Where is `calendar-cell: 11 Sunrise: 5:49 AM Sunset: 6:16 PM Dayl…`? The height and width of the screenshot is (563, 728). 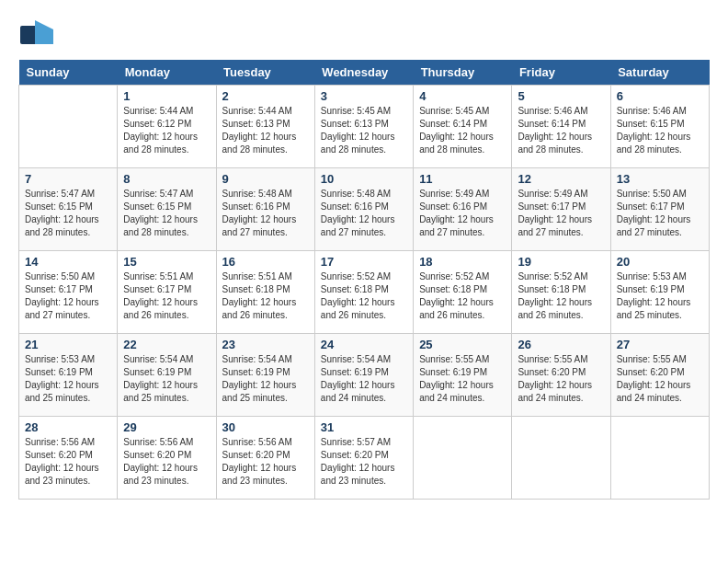 calendar-cell: 11 Sunrise: 5:49 AM Sunset: 6:16 PM Dayl… is located at coordinates (463, 210).